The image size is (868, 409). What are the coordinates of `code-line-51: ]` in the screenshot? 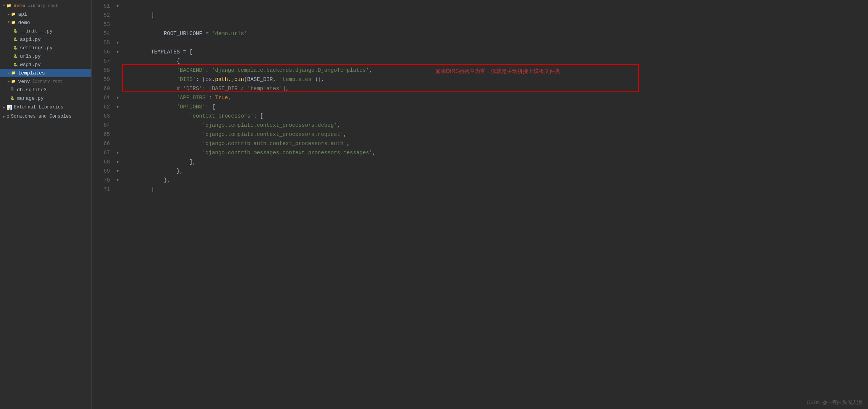 It's located at (495, 6).